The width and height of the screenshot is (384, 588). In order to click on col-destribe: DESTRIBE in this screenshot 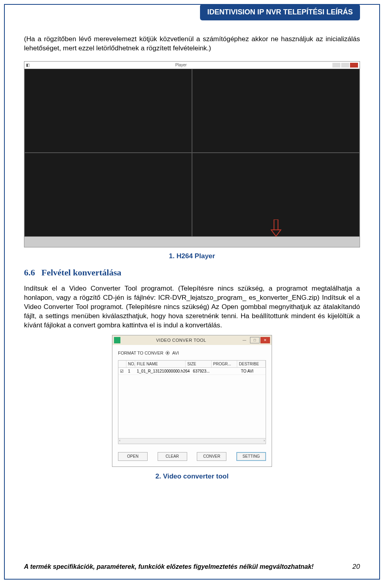, I will do `click(251, 364)`.